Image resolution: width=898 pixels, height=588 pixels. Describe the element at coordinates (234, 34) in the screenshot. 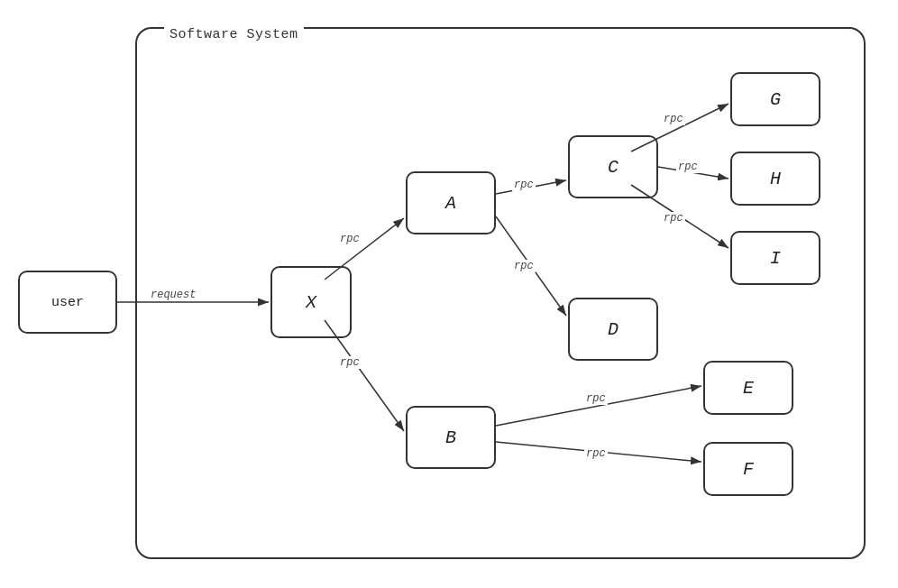

I see `system-label: Software System` at that location.